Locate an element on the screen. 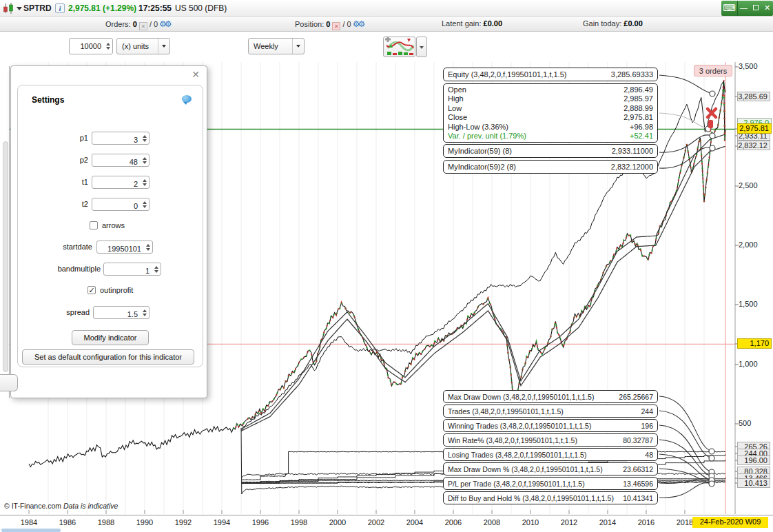 The height and width of the screenshot is (532, 773). x-axis-label: 1998 is located at coordinates (299, 522).